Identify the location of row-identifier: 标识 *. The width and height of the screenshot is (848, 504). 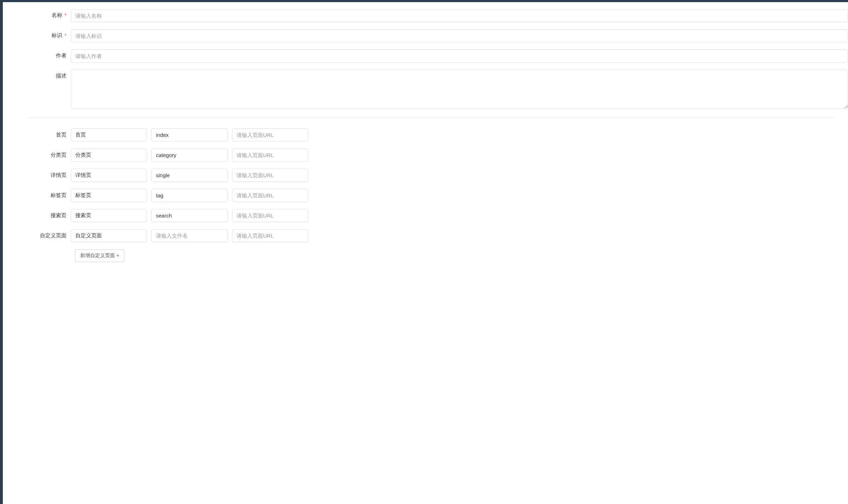
(431, 36).